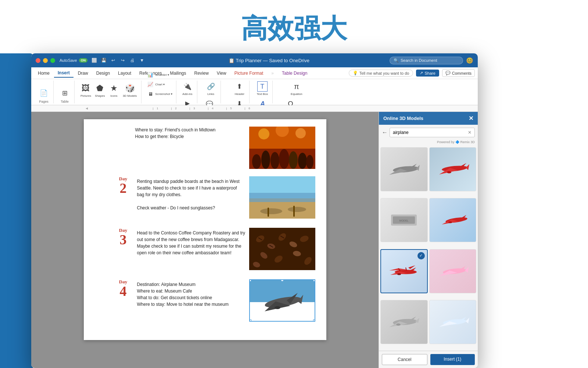 The height and width of the screenshot is (368, 588). Describe the element at coordinates (113, 60) in the screenshot. I see `undo-icon: ↩` at that location.